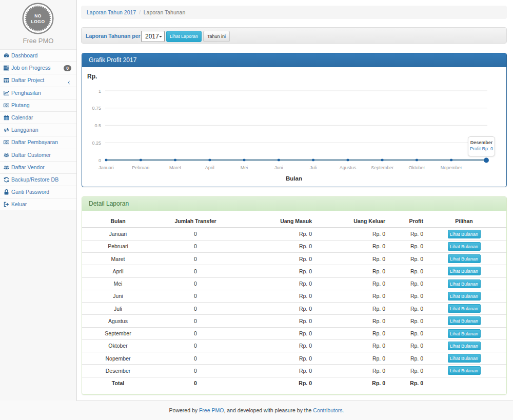  I want to click on svg-text: September, so click(382, 168).